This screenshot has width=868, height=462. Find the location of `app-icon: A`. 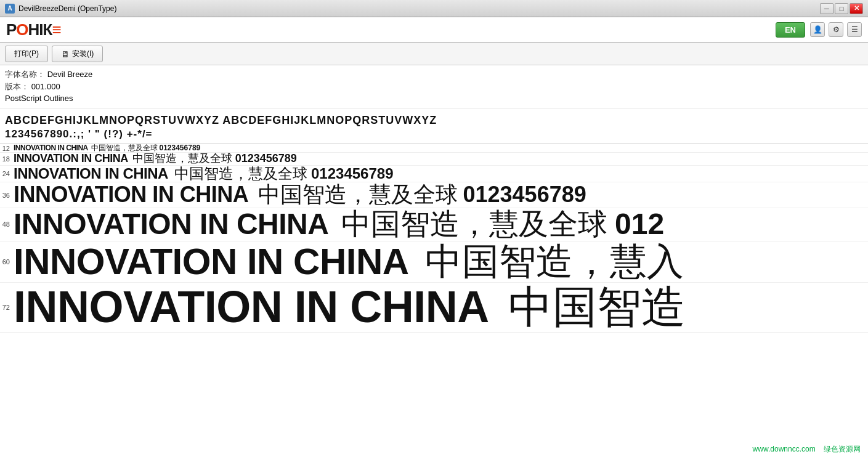

app-icon: A is located at coordinates (10, 9).